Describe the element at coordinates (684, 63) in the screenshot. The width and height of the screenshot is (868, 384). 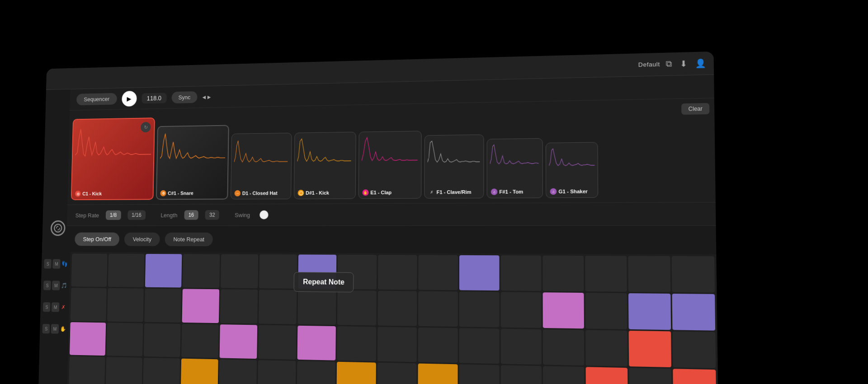
I see `download-icon: ⬇` at that location.